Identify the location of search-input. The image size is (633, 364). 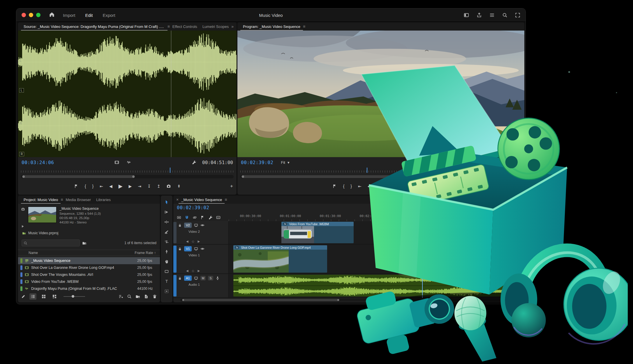
(54, 243).